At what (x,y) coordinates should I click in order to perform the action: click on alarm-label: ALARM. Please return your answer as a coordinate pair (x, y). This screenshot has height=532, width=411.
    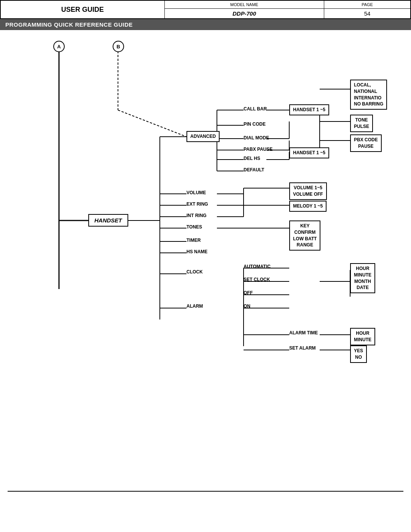
    Looking at the image, I should click on (195, 306).